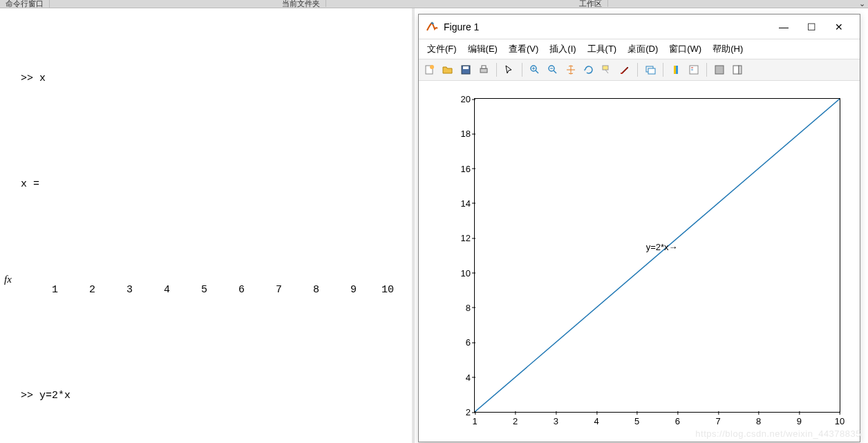 This screenshot has height=443, width=868. I want to click on y-tick: 12, so click(464, 238).